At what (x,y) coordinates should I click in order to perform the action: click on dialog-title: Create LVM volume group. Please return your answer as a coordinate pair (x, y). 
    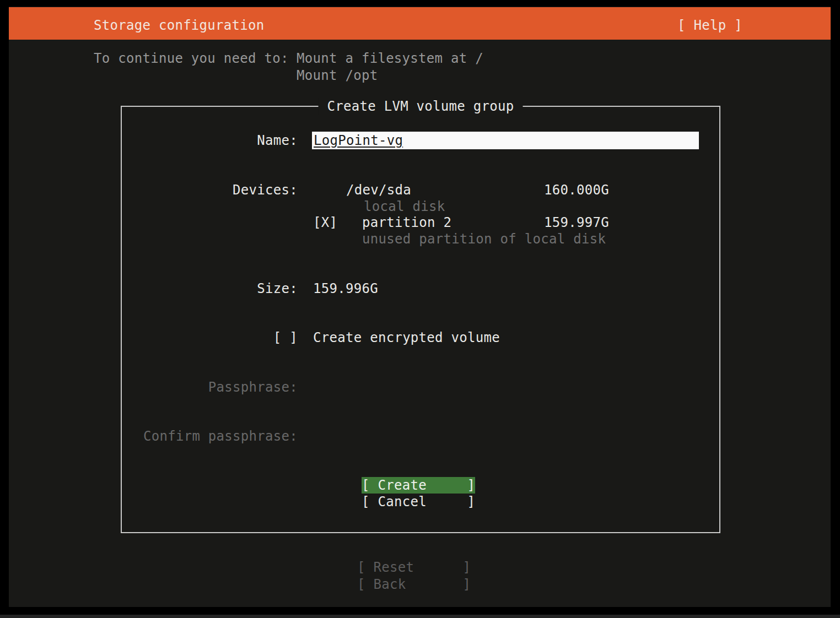
    Looking at the image, I should click on (420, 106).